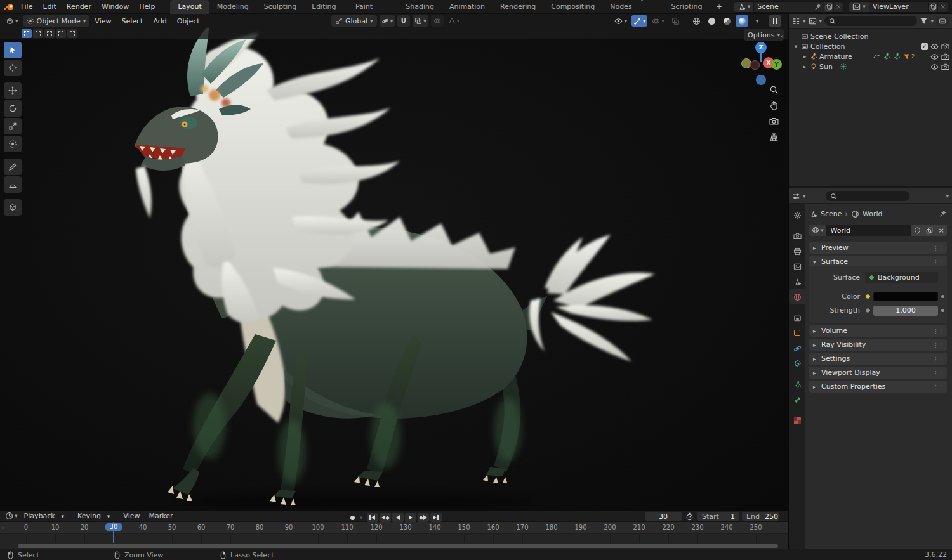  Describe the element at coordinates (467, 7) in the screenshot. I see `workspace-tab-animation: Animation` at that location.